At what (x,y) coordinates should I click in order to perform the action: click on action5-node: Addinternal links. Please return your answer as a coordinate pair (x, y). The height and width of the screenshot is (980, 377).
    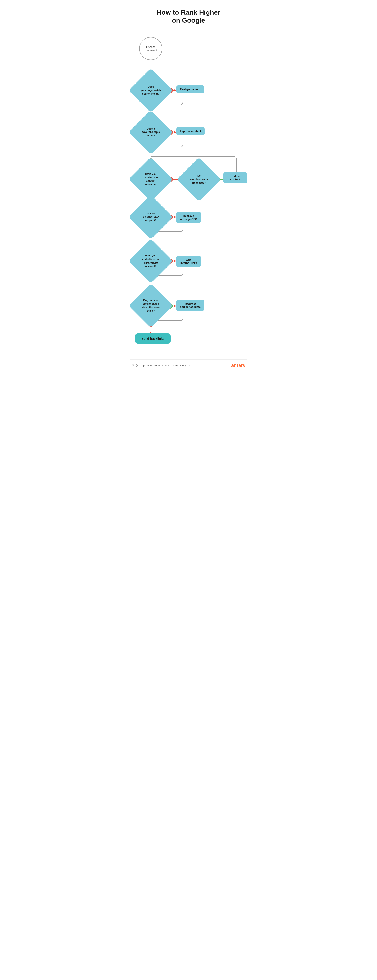
    Looking at the image, I should click on (189, 261).